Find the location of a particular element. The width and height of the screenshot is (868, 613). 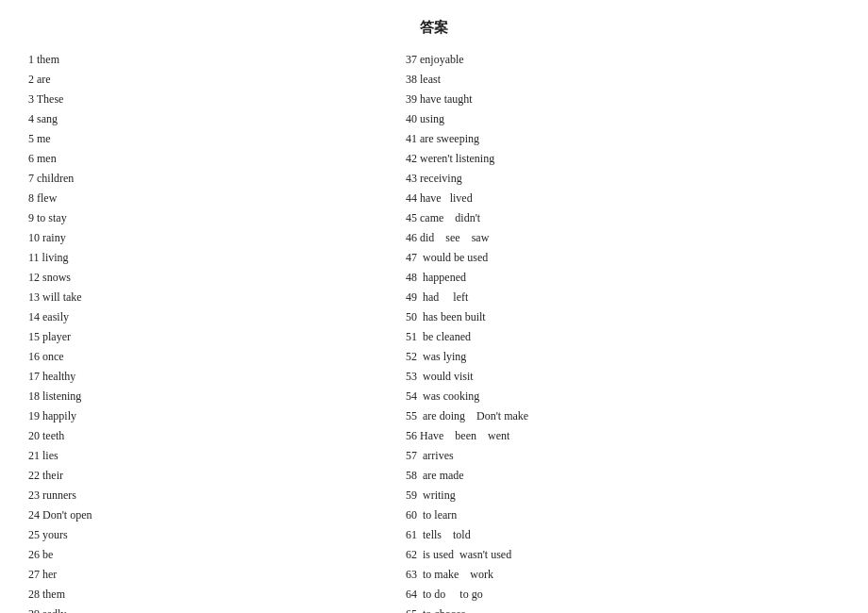

list-item: 27 her is located at coordinates (203, 575).